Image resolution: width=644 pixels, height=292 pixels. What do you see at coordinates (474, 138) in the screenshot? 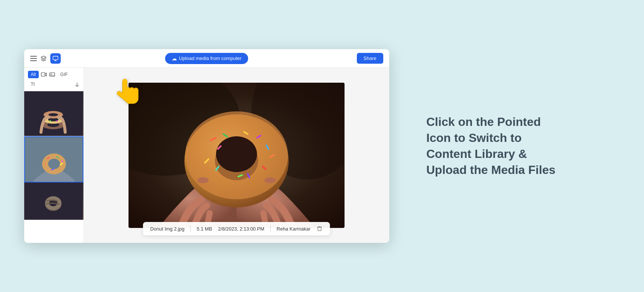
I see `instruction-line2: Icon to Switch to` at bounding box center [474, 138].